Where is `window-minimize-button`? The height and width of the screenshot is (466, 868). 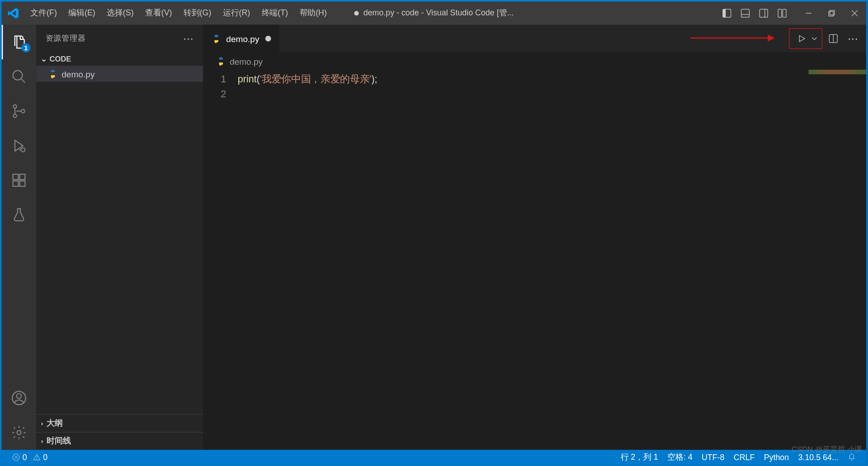
window-minimize-button is located at coordinates (808, 14).